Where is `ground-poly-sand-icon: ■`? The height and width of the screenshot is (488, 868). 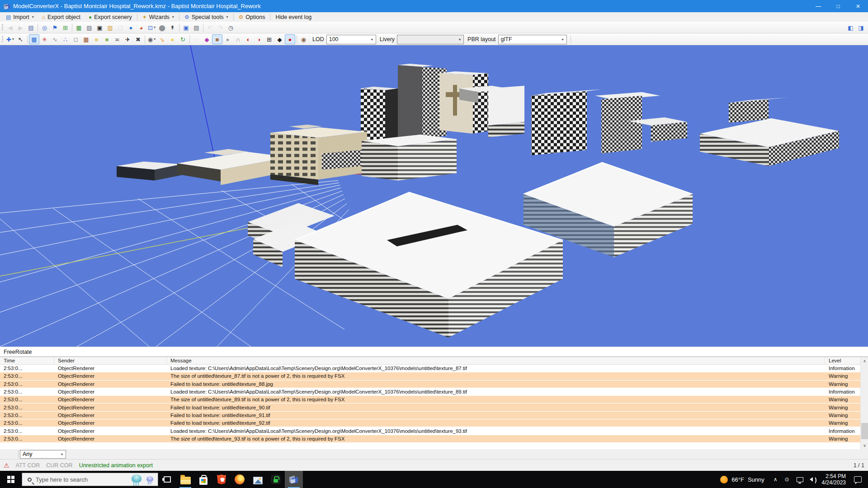
ground-poly-sand-icon: ■ is located at coordinates (97, 39).